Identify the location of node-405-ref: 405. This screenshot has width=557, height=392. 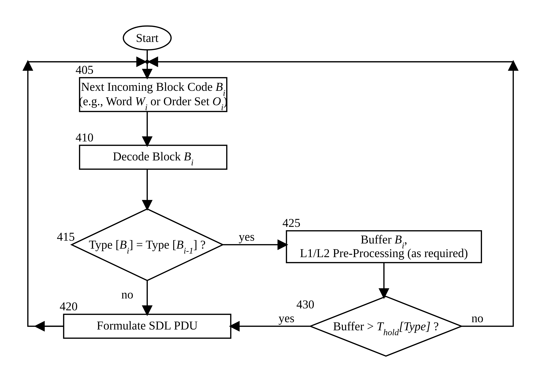
(84, 70).